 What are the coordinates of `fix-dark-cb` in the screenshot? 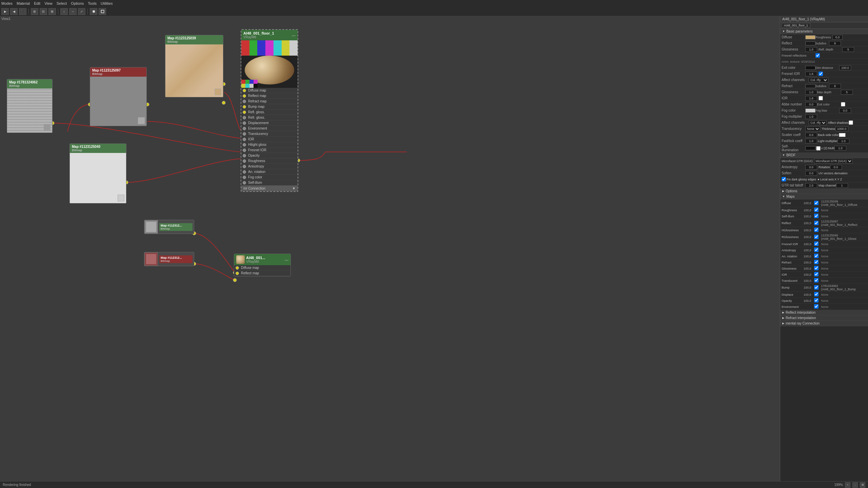 It's located at (784, 179).